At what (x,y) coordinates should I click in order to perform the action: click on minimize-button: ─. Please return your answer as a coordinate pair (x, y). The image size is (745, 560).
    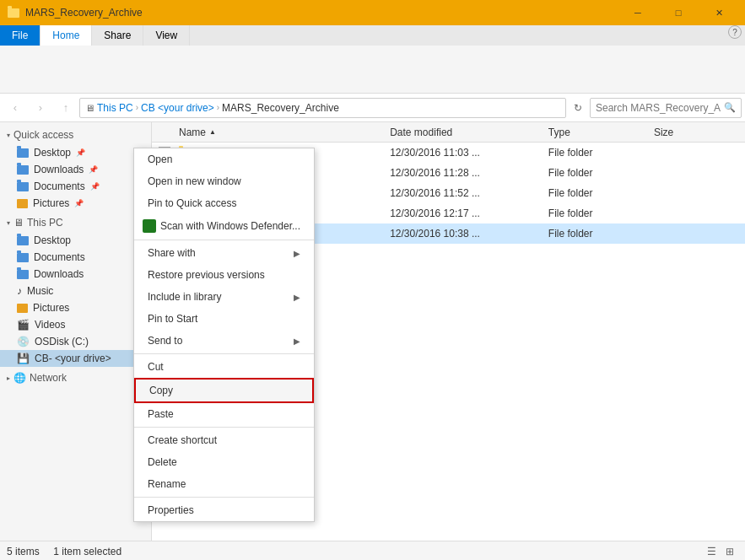
    Looking at the image, I should click on (638, 13).